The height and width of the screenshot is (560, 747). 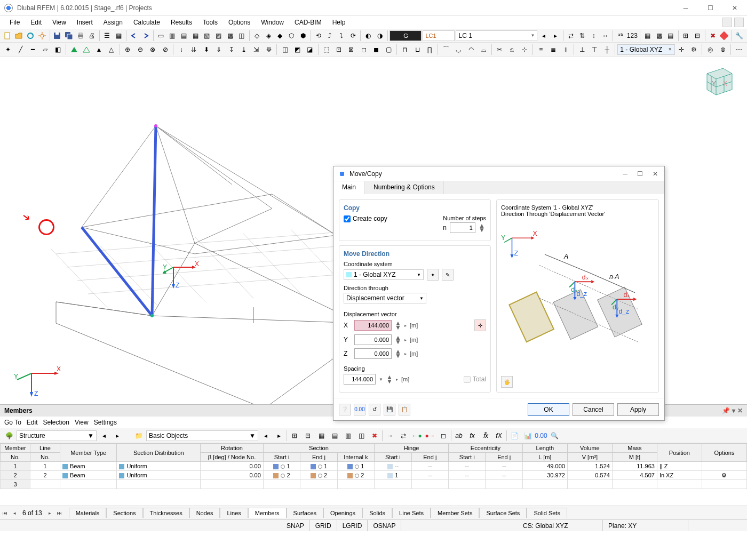 What do you see at coordinates (718, 81) in the screenshot?
I see `view-cube: -Y X` at bounding box center [718, 81].